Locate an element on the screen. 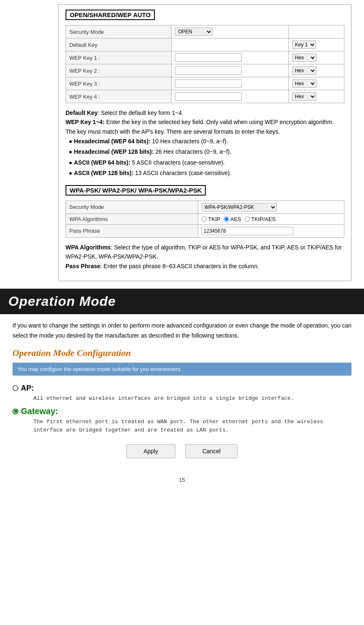  wep-key1-format: Hex ASCII is located at coordinates (316, 58).